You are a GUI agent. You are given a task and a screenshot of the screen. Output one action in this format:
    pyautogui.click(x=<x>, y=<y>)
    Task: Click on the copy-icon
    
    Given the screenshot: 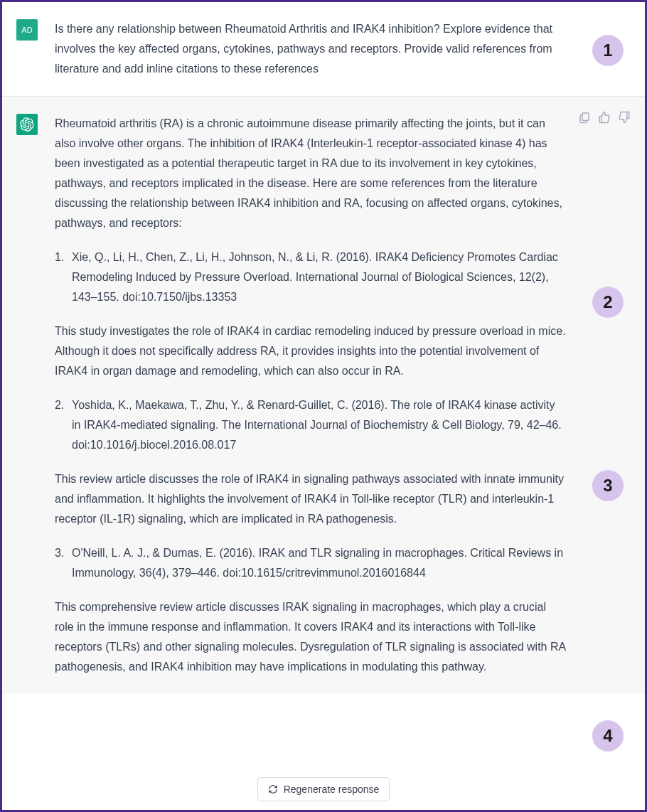 What is the action you would take?
    pyautogui.click(x=584, y=117)
    